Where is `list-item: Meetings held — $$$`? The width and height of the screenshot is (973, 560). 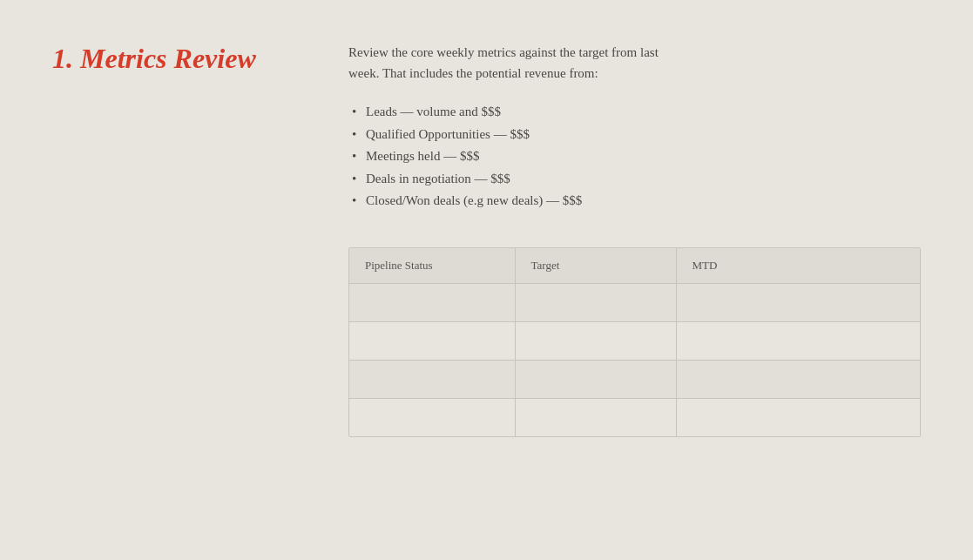 list-item: Meetings held — $$$ is located at coordinates (634, 157).